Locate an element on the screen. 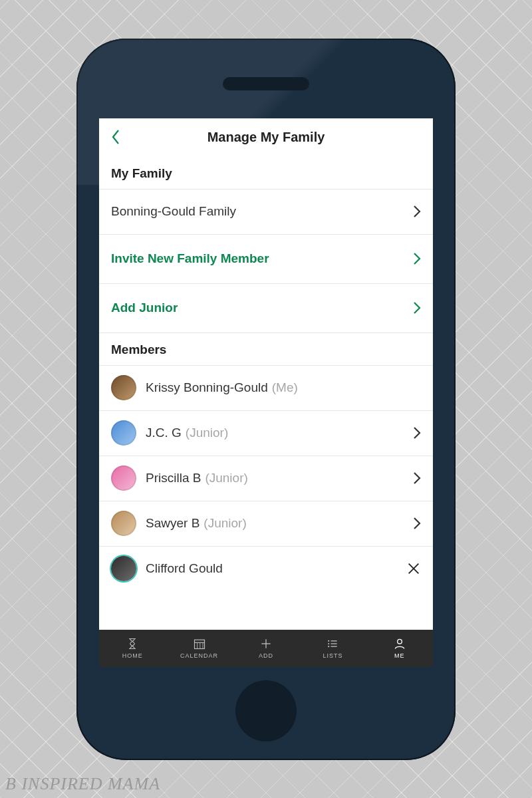 The height and width of the screenshot is (798, 532). member-label: Sawyer B(Junior) is located at coordinates (279, 523).